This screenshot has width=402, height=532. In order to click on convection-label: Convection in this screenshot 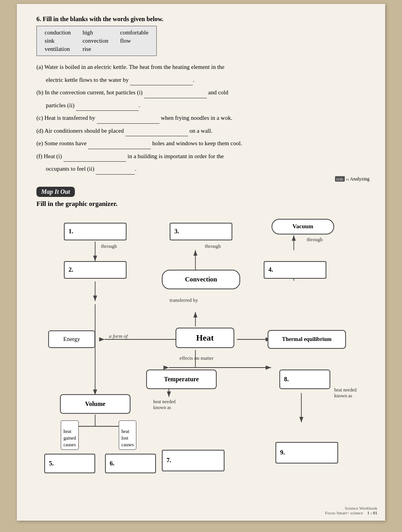, I will do `click(201, 280)`.